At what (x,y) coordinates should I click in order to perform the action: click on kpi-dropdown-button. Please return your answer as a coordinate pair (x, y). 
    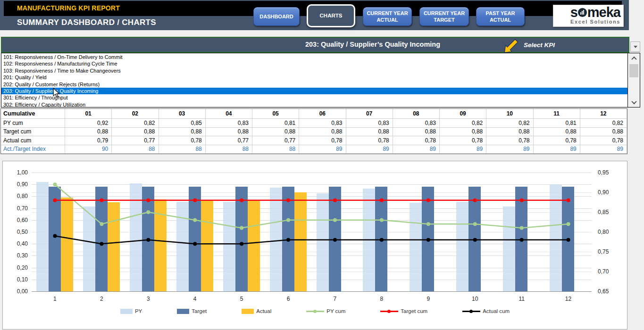
    Looking at the image, I should click on (635, 47).